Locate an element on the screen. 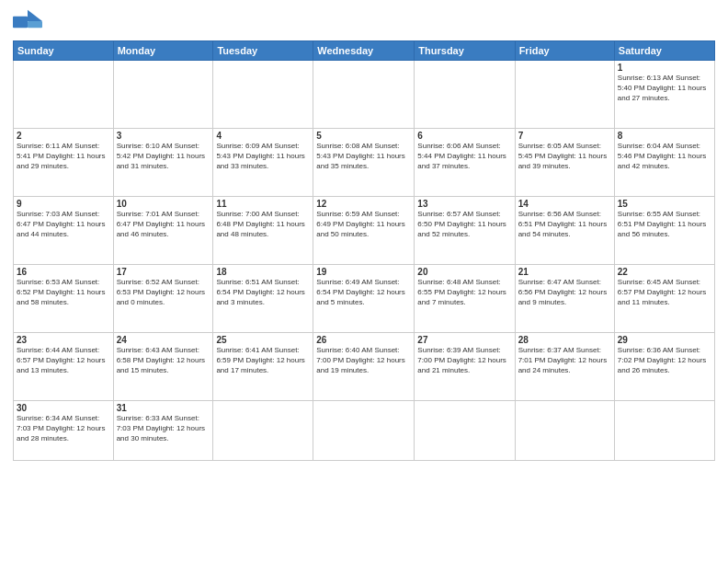 This screenshot has height=563, width=728. calendar-cell: 9Sunrise: 7:03 AM Sunset: 6:47 PM Daylig… is located at coordinates (64, 231).